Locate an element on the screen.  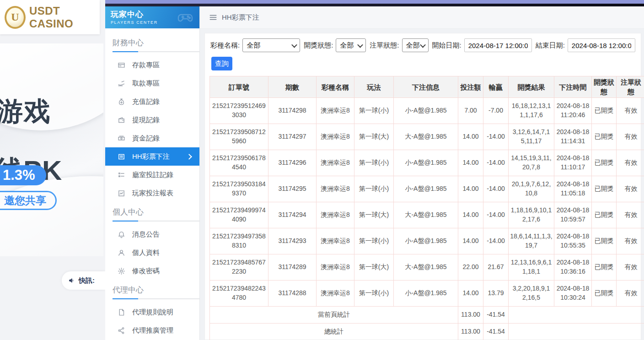
sidebar-item-玩家投注報表: 玩家投注報表 is located at coordinates (152, 193).